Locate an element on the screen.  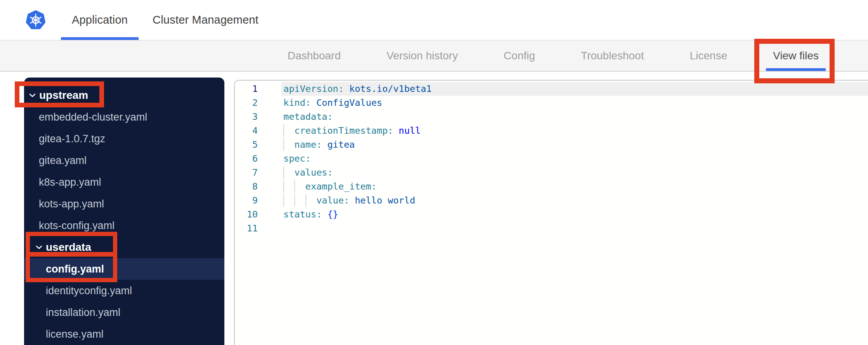
code-line-text: spec: is located at coordinates (575, 159).